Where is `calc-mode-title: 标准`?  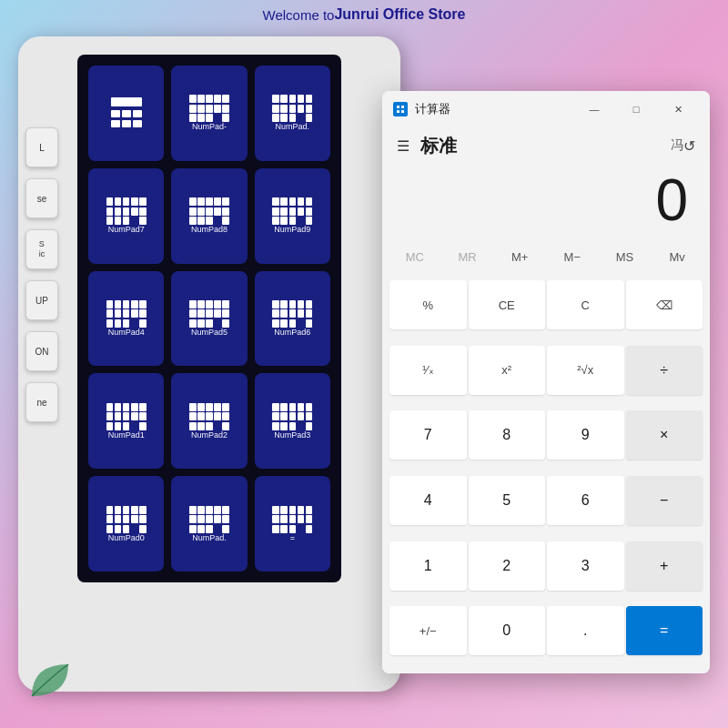
calc-mode-title: 标准 is located at coordinates (542, 146).